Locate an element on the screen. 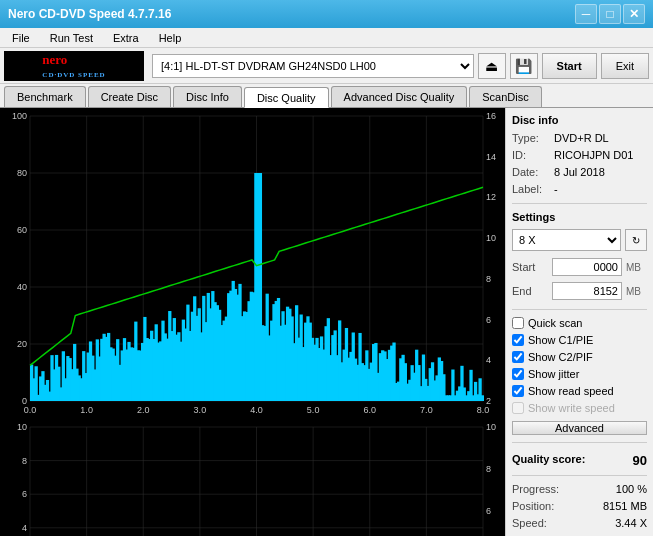  show-c1-pie-row: Show C1/PIE is located at coordinates (580, 340).